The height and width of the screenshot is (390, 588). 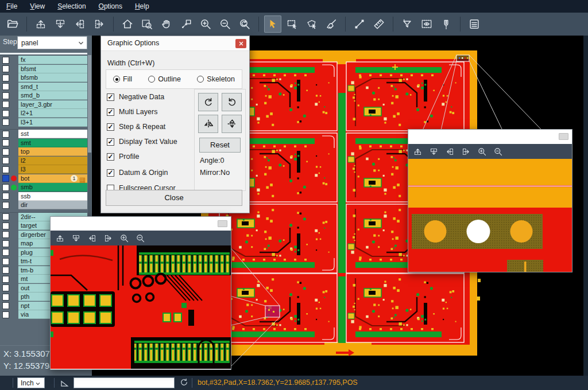 I want to click on flip-vertical-button, so click(x=232, y=124).